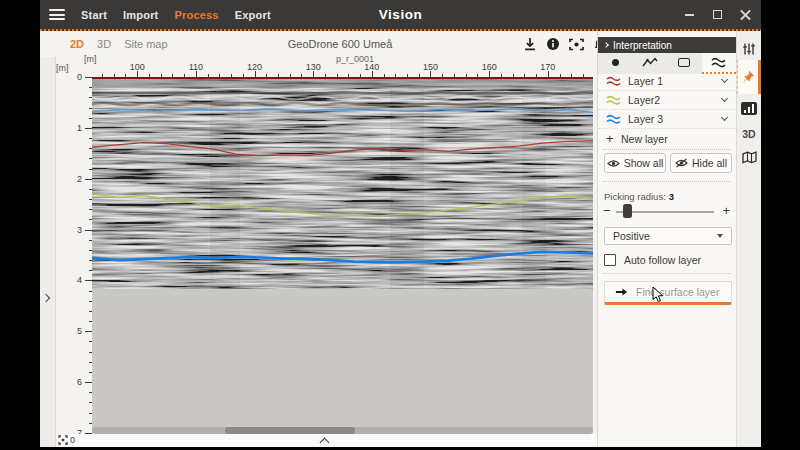 Image resolution: width=800 pixels, height=450 pixels. Describe the element at coordinates (342, 430) in the screenshot. I see `horizontal-scrollbar` at that location.